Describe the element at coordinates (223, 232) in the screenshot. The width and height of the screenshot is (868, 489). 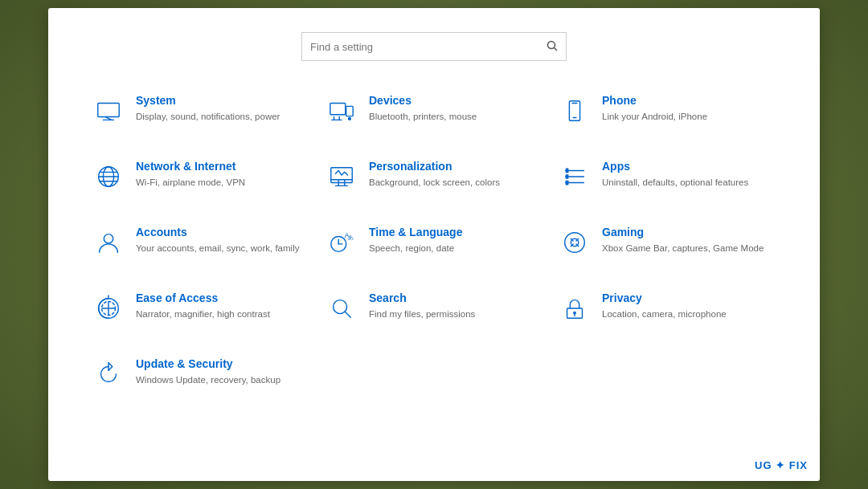
I see `setting-title-accounts: Accounts` at that location.